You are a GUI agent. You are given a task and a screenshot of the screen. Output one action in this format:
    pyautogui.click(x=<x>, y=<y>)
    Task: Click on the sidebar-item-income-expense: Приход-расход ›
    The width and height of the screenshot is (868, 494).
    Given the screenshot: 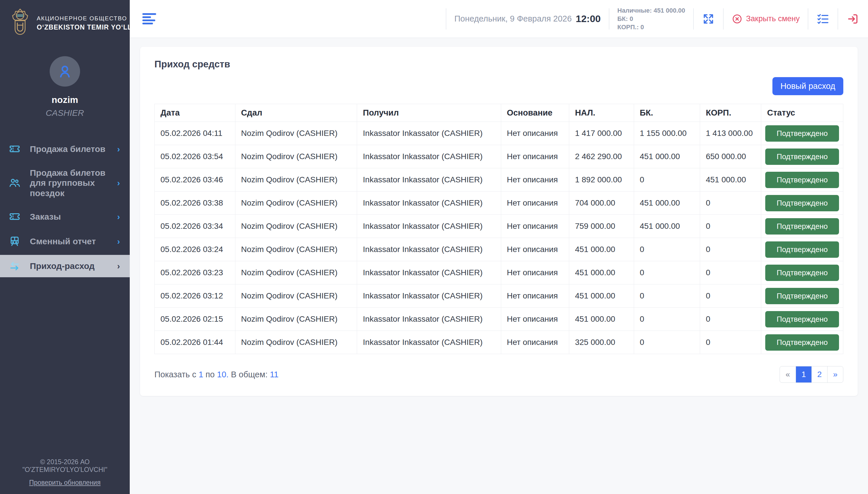 What is the action you would take?
    pyautogui.click(x=65, y=266)
    